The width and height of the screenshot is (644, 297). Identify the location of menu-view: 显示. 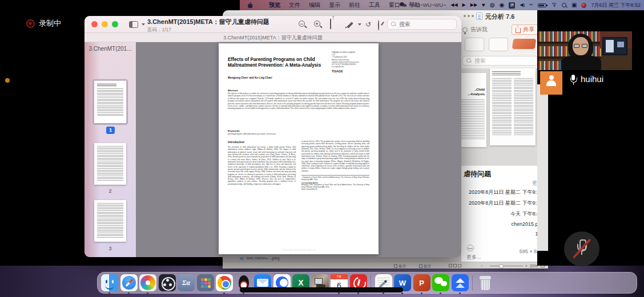
(335, 5).